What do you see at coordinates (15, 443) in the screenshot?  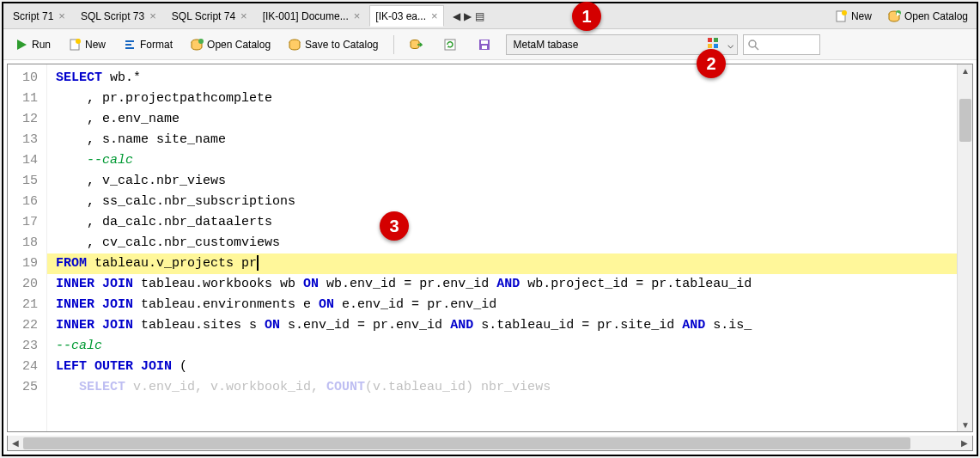 I see `scroll-left-icon: ◀` at bounding box center [15, 443].